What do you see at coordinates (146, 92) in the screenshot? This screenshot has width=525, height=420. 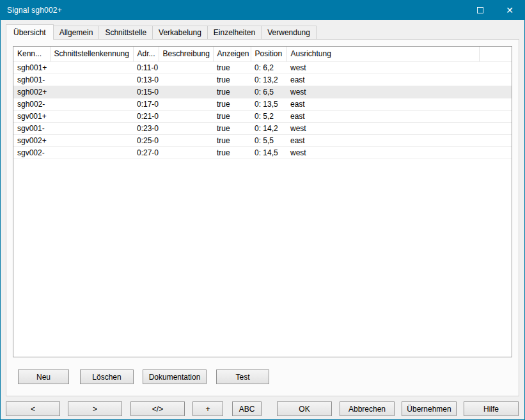 I see `cell-adresse: 0:15-0` at bounding box center [146, 92].